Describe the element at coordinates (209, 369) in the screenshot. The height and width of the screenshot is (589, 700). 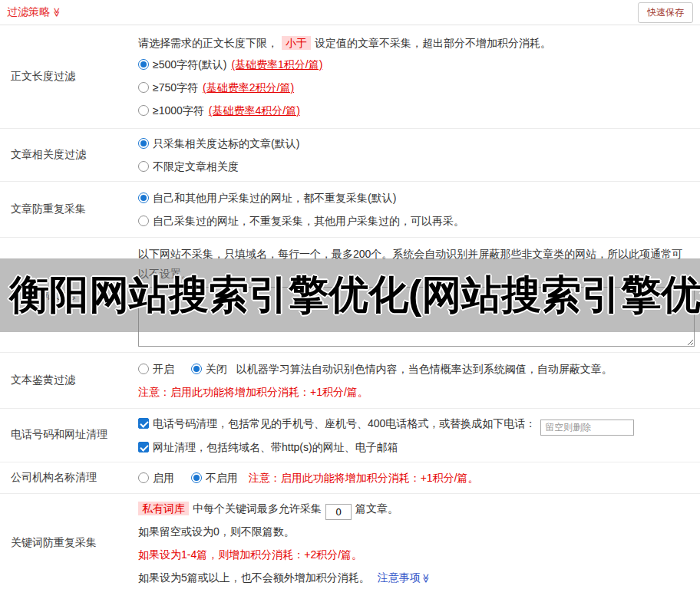
I see `porn-option-off: 关闭` at that location.